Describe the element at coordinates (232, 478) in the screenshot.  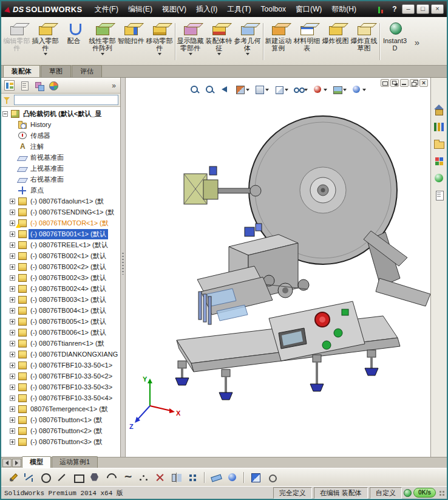
I see `mass-properties-icon` at that location.